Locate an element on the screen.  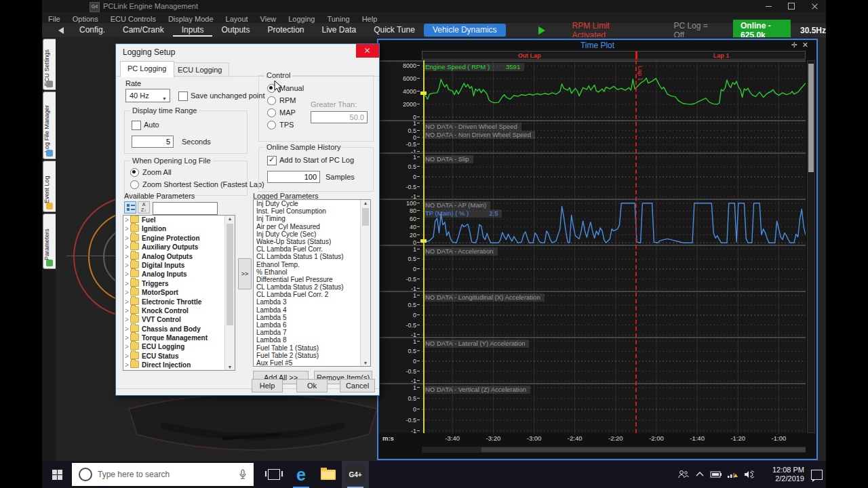
sort-az-button: AZ↓ is located at coordinates (144, 207).